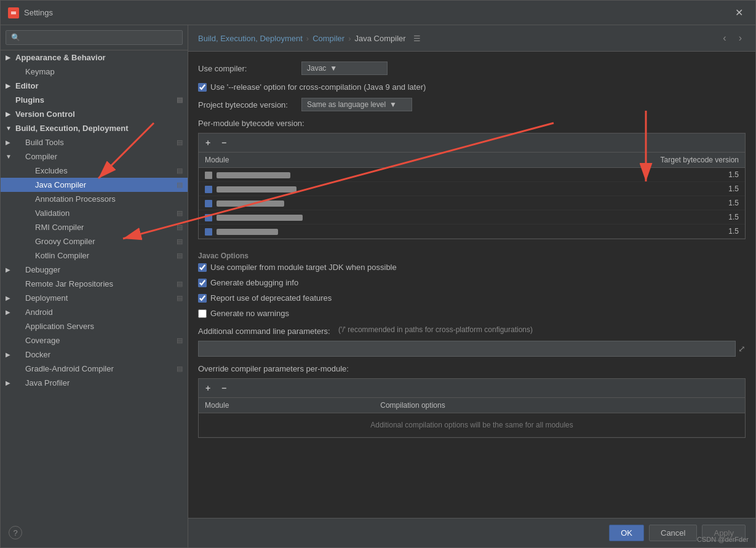  What do you see at coordinates (472, 298) in the screenshot?
I see `javac-option-2: Report use of deprecated features` at bounding box center [472, 298].